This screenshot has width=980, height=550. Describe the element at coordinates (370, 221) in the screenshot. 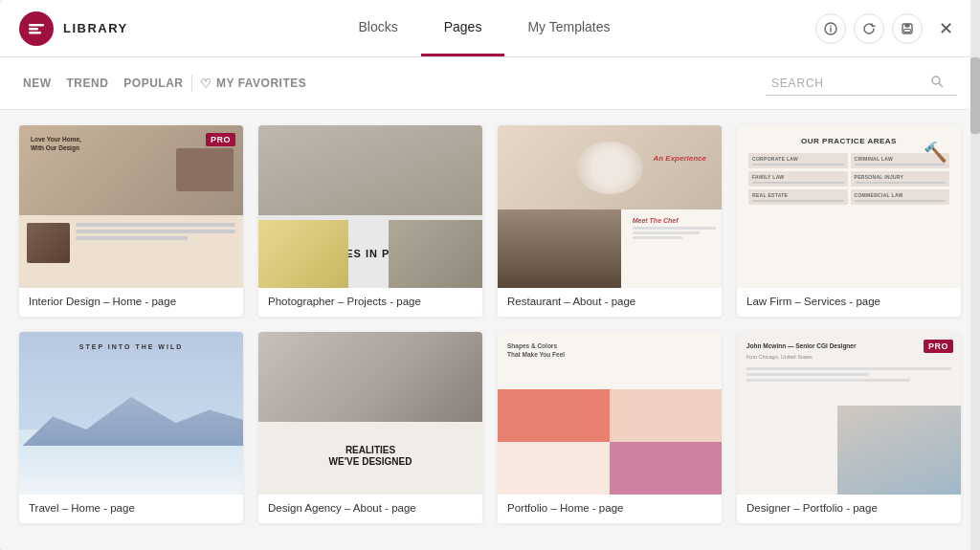

I see `template-card-photographer: STORIES IN PHOTOS Photographer – Project…` at that location.